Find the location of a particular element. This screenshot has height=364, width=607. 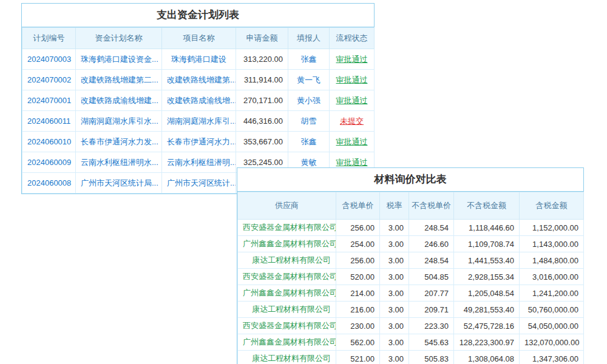

table-row: 广州鑫鑫金属材料有限公司254.003.00246.601,109,708.74… is located at coordinates (411, 244).